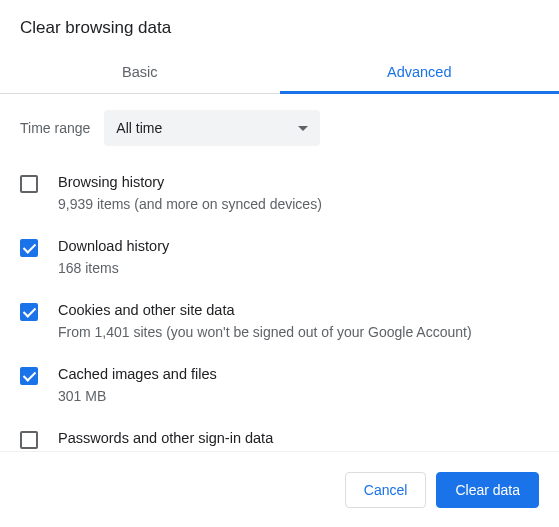  I want to click on checkbox-cookies, so click(29, 312).